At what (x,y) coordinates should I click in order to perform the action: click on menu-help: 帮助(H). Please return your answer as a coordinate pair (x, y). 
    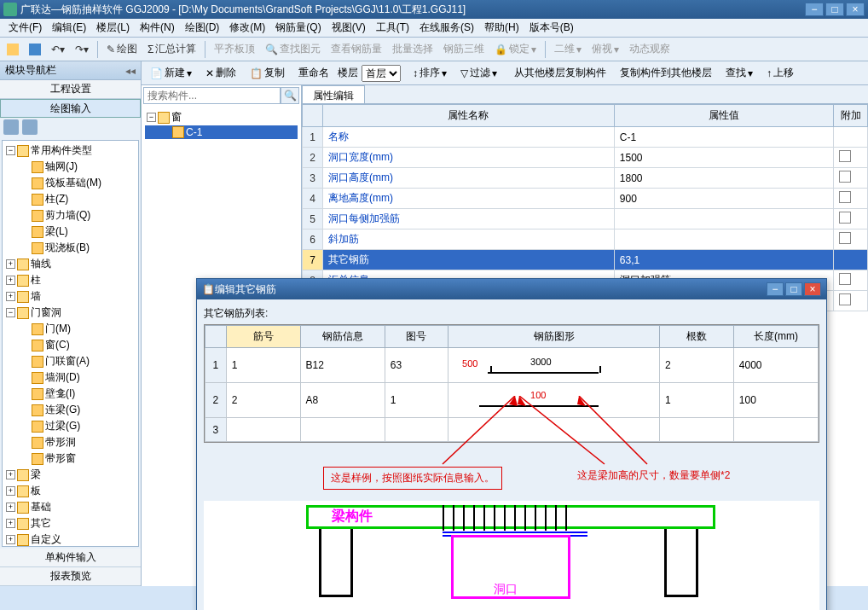
    Looking at the image, I should click on (501, 27).